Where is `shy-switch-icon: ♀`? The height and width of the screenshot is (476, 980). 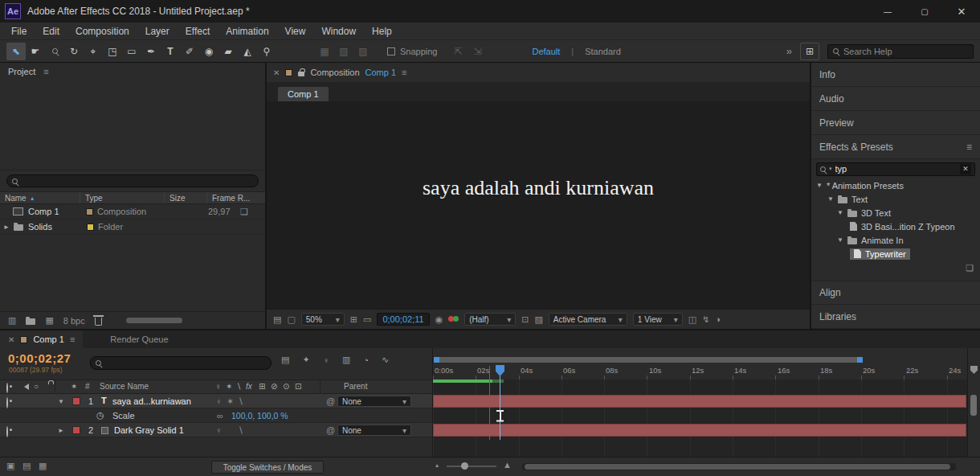 shy-switch-icon: ♀ is located at coordinates (218, 386).